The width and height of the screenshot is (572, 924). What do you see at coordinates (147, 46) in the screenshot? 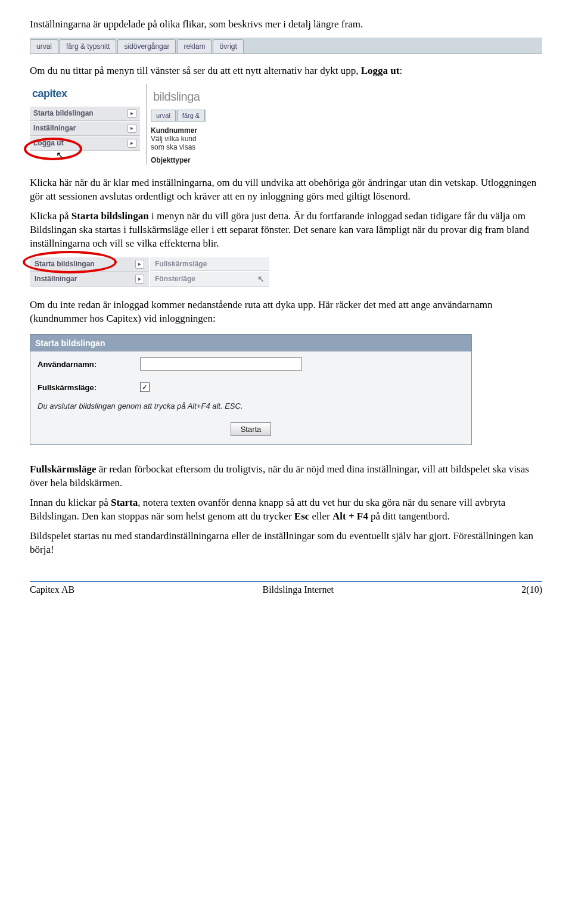
I see `tab-sidovergangar: sidövergångar` at bounding box center [147, 46].